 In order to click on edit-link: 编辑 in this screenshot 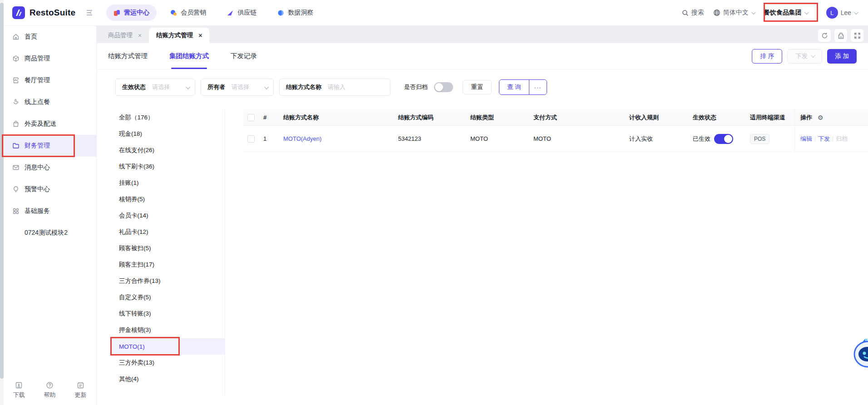, I will do `click(806, 139)`.